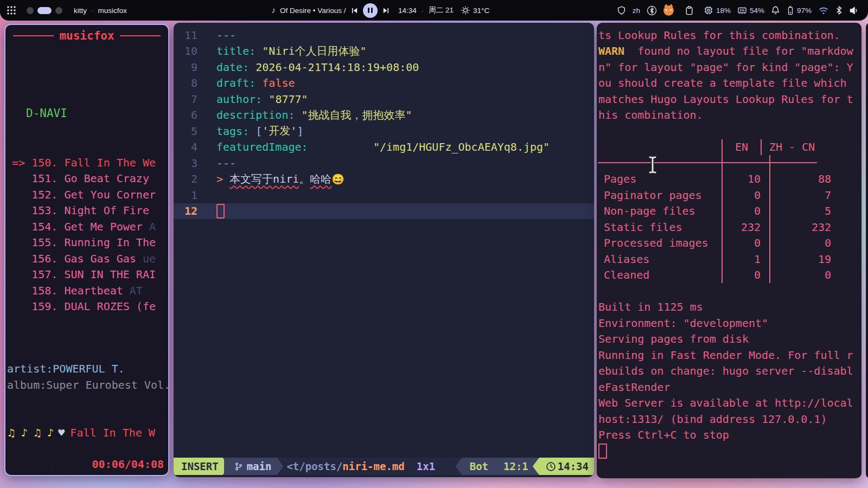  Describe the element at coordinates (551, 466) in the screenshot. I see `clock-icon` at that location.